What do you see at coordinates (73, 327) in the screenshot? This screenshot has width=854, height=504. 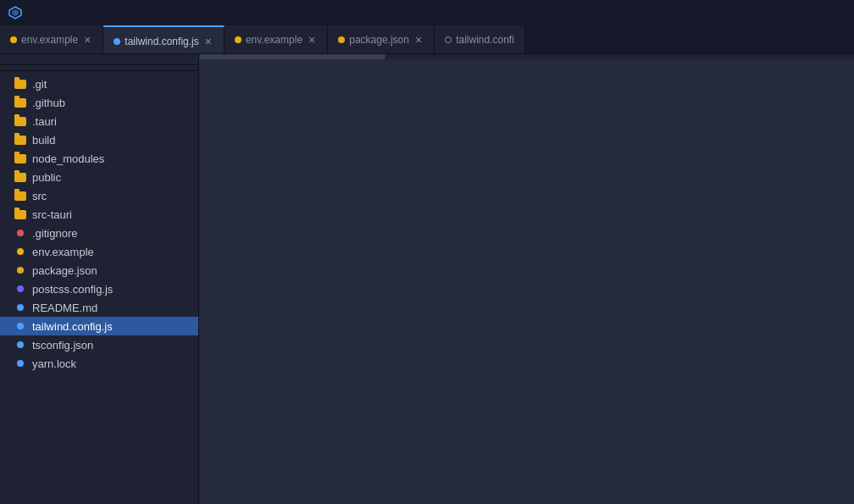 I see `file-name: tailwind.config.js` at bounding box center [73, 327].